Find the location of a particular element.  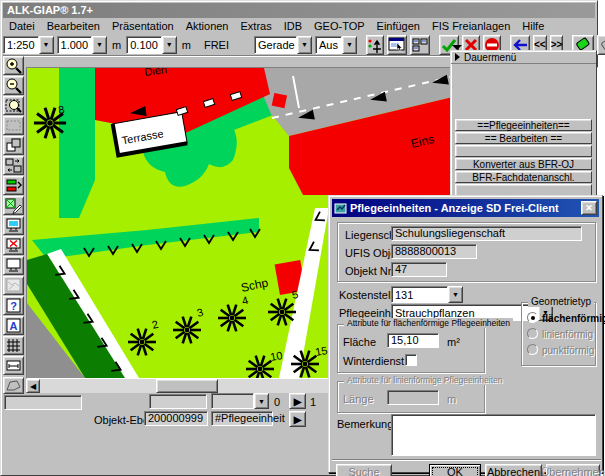

panel-layout-icon is located at coordinates (420, 45).